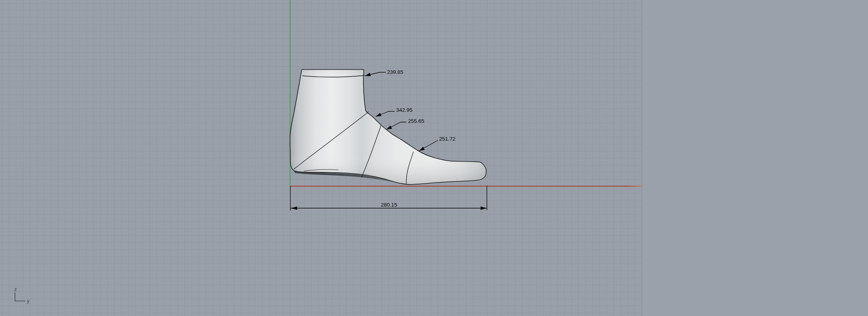  I want to click on axis-indicator-z-label: z, so click(16, 289).